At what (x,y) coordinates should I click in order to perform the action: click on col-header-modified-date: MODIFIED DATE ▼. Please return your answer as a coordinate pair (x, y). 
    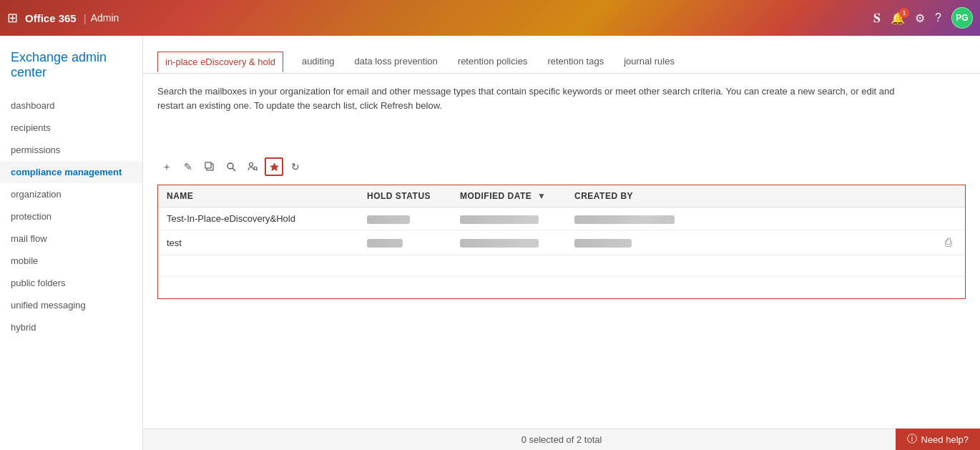
    Looking at the image, I should click on (509, 196).